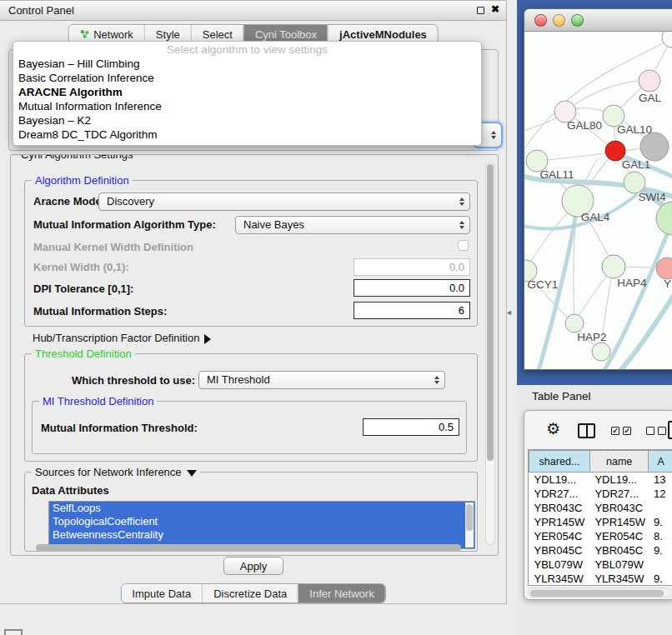 Image resolution: width=672 pixels, height=635 pixels. Describe the element at coordinates (162, 593) in the screenshot. I see `tab-impute-data: Impute Data` at that location.